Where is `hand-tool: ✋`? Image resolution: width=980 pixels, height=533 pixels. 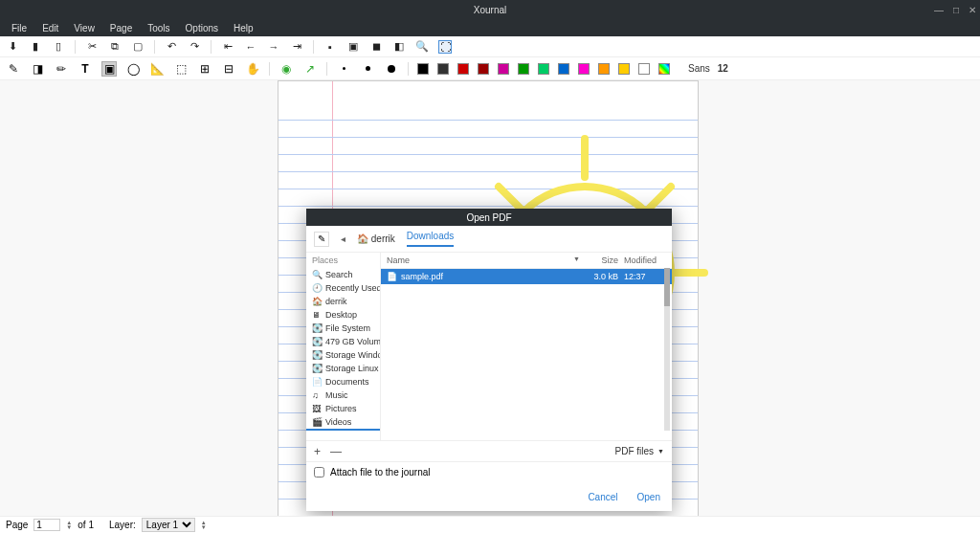 hand-tool: ✋ is located at coordinates (253, 69).